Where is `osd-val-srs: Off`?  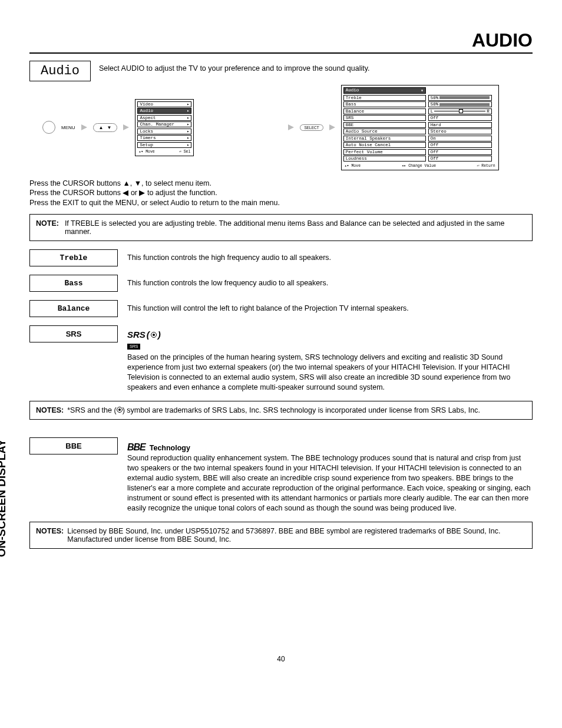
osd-val-srs: Off is located at coordinates (460, 118).